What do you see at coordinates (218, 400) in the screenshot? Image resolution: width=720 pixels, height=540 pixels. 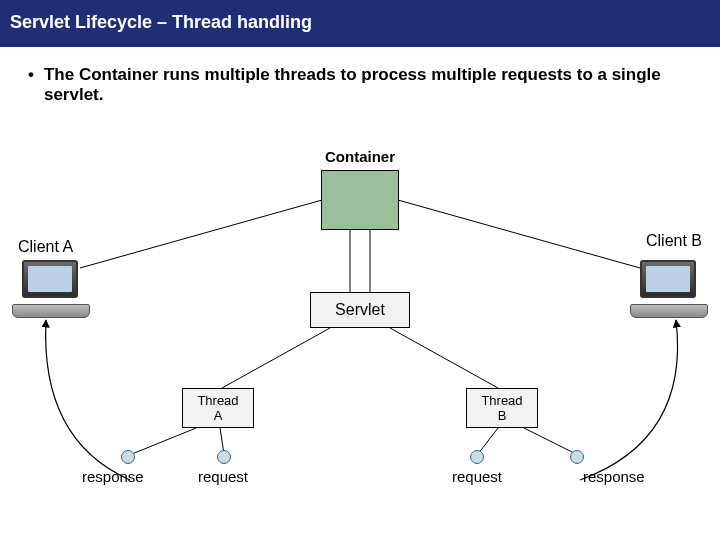 I see `thread-a-line1: Thread` at bounding box center [218, 400].